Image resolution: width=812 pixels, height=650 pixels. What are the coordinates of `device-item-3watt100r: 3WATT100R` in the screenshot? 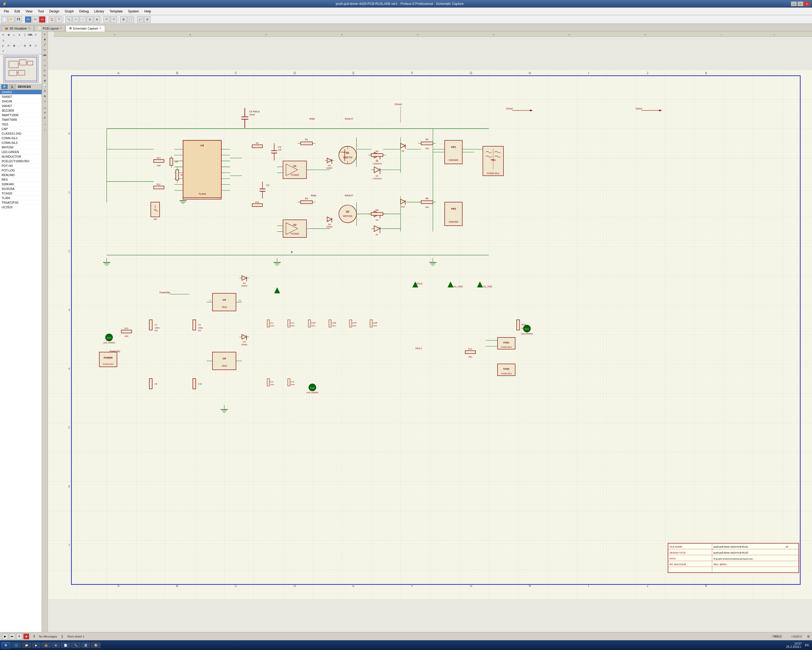 It's located at (21, 115).